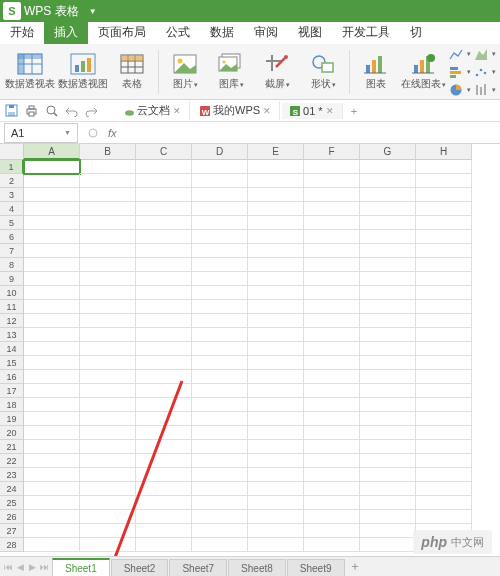 Image resolution: width=500 pixels, height=576 pixels. Describe the element at coordinates (276, 531) in the screenshot. I see `cell-E27` at that location.